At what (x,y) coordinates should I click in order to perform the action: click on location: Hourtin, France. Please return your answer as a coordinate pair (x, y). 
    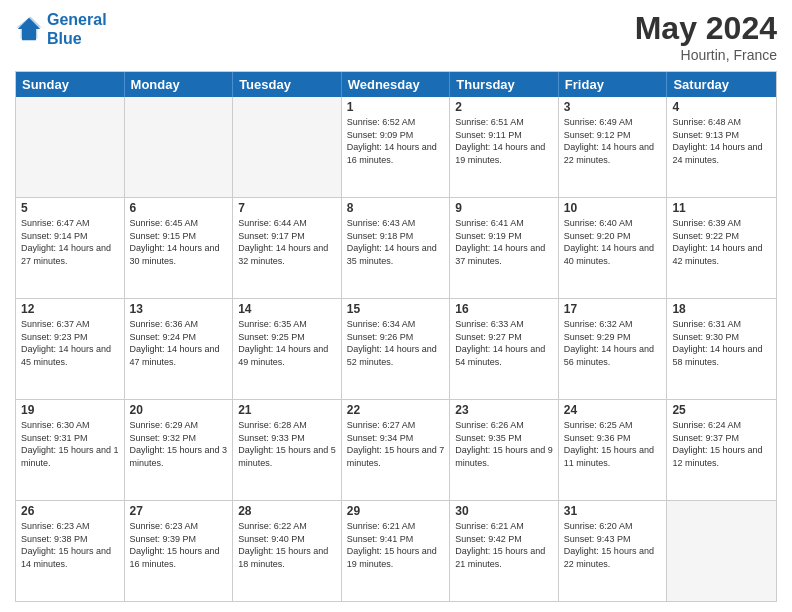
    Looking at the image, I should click on (706, 55).